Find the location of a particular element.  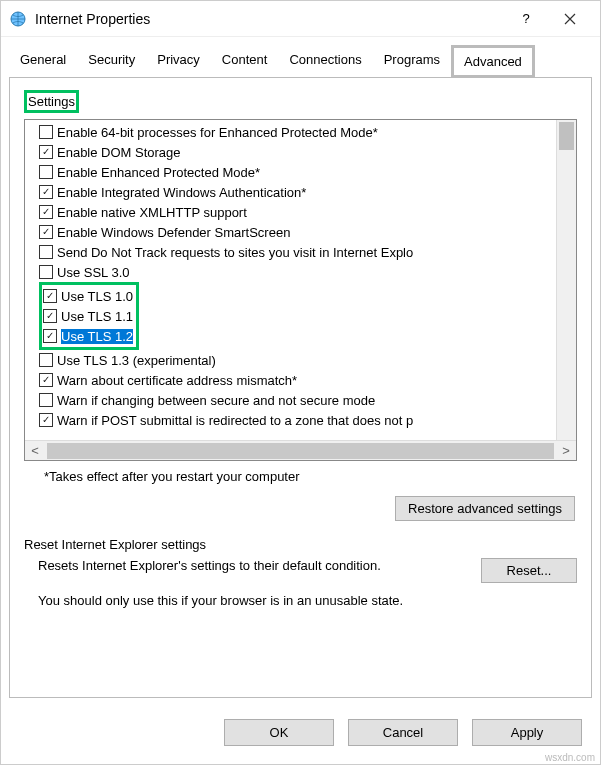

reset-group-label: Reset Internet Explorer settings is located at coordinates (300, 544).